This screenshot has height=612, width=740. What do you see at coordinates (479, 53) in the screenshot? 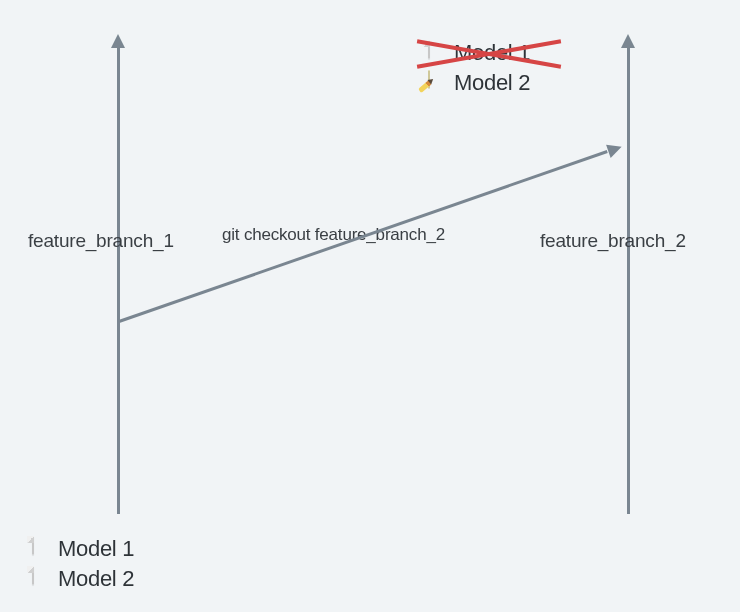
I see `file-row-top-1: Model 1` at bounding box center [479, 53].